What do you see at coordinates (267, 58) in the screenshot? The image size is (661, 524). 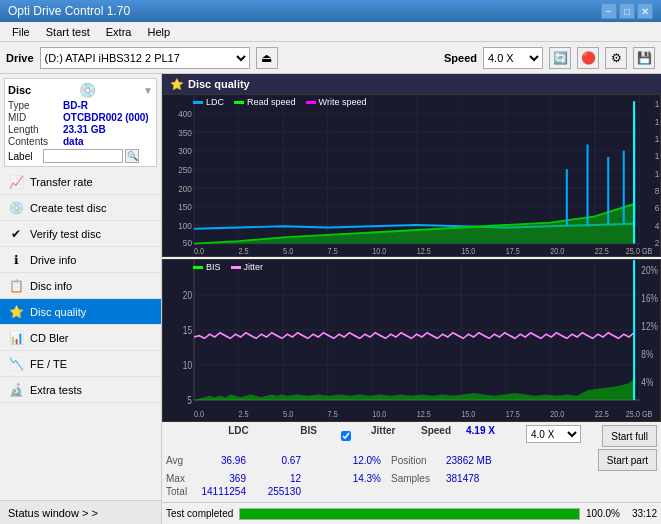 I see `eject-button: ⏏` at bounding box center [267, 58].